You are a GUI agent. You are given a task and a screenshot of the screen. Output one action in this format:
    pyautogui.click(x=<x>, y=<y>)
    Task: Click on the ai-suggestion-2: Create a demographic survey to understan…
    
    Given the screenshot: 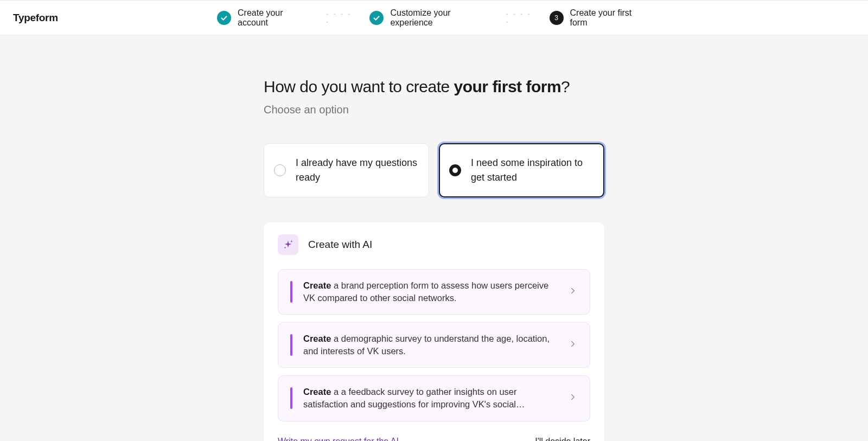 What is the action you would take?
    pyautogui.click(x=434, y=345)
    